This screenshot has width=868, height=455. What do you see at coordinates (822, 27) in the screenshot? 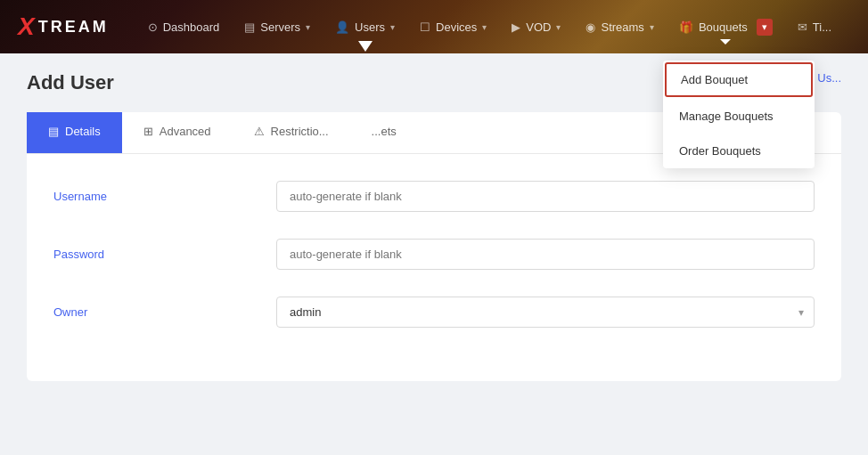
I see `nav-label-tickets: Ti...` at bounding box center [822, 27].